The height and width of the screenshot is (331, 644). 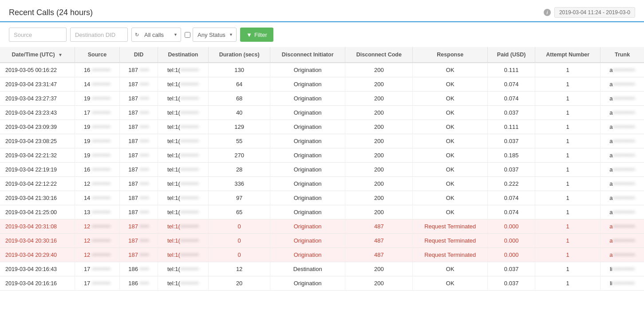 I want to click on col-datetime: Date/Time (UTC) ▼, so click(x=37, y=55).